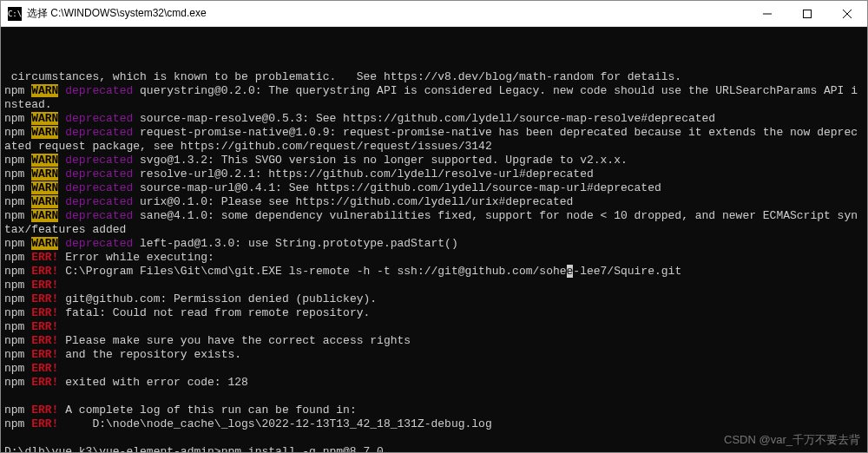  What do you see at coordinates (434, 202) in the screenshot?
I see `terminal-line: npm WARN deprecated urix@0.1.0: Please s…` at bounding box center [434, 202].